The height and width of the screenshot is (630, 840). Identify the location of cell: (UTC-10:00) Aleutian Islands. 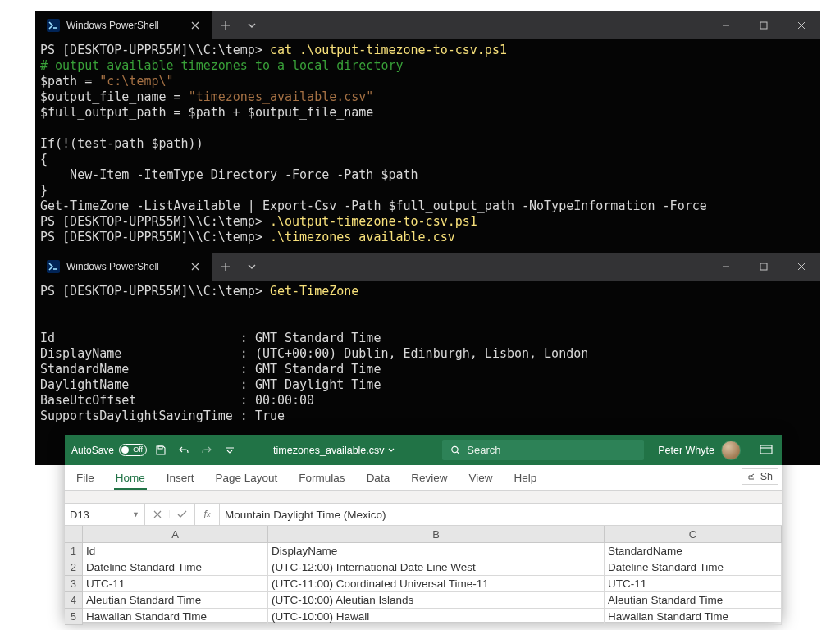
(436, 600).